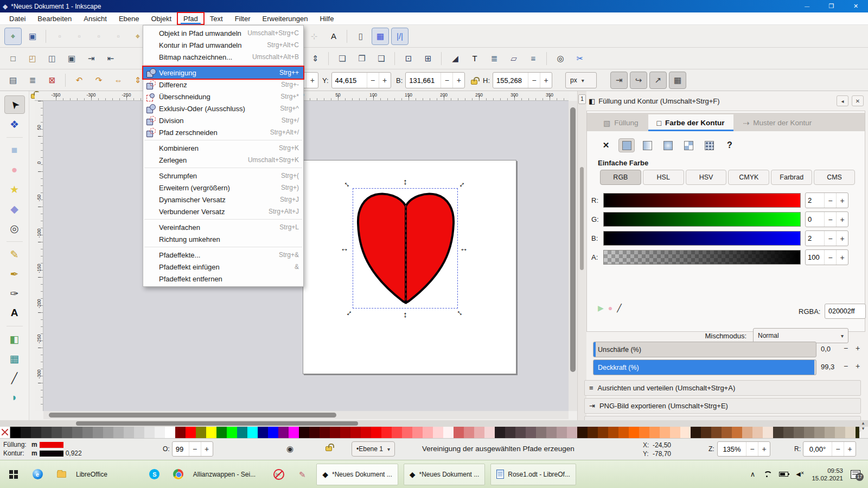  What do you see at coordinates (858, 348) in the screenshot?
I see `blur-increment-button` at bounding box center [858, 348].